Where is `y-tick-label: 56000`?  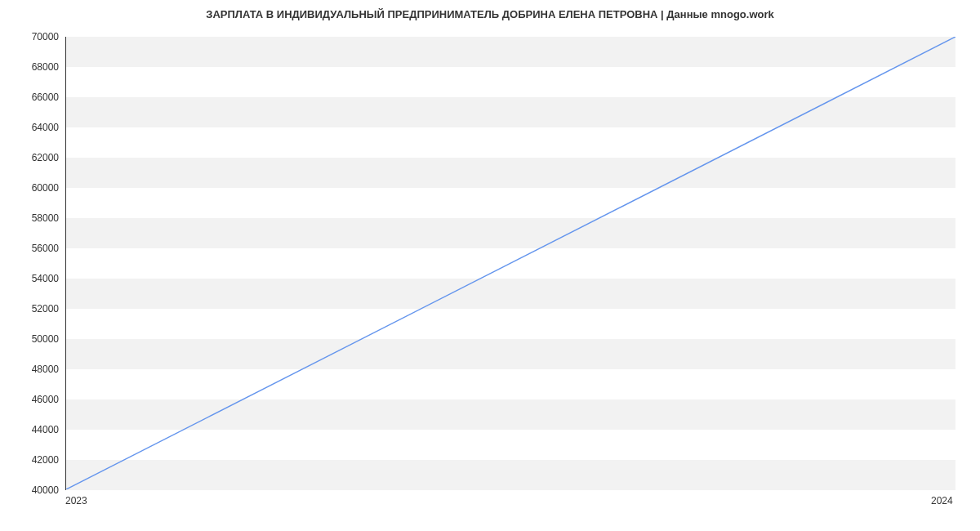 y-tick-label: 56000 is located at coordinates (34, 248).